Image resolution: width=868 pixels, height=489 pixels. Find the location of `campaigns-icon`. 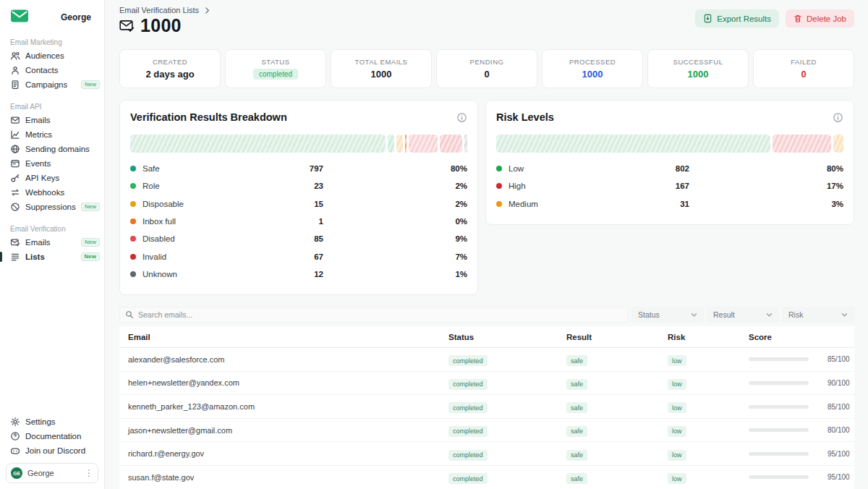

campaigns-icon is located at coordinates (15, 85).